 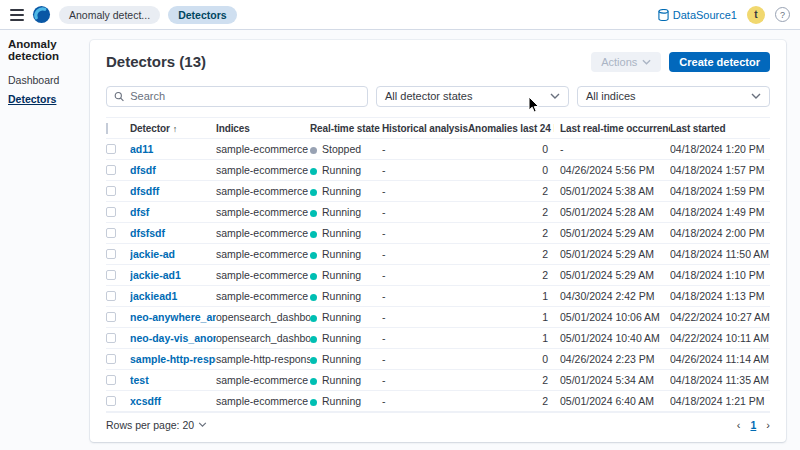 I want to click on breadcrumb-detectors: Detectors, so click(x=202, y=15).